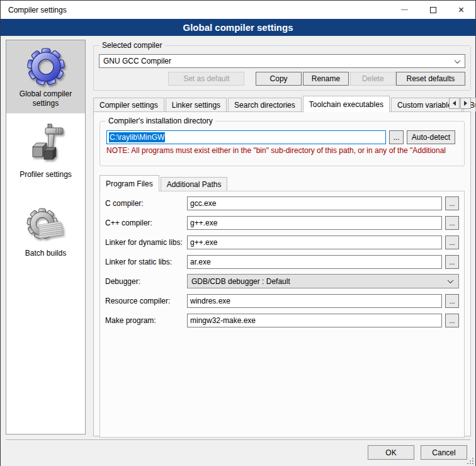 This screenshot has height=466, width=476. What do you see at coordinates (195, 10) in the screenshot?
I see `window-title: Compiler settings` at bounding box center [195, 10].